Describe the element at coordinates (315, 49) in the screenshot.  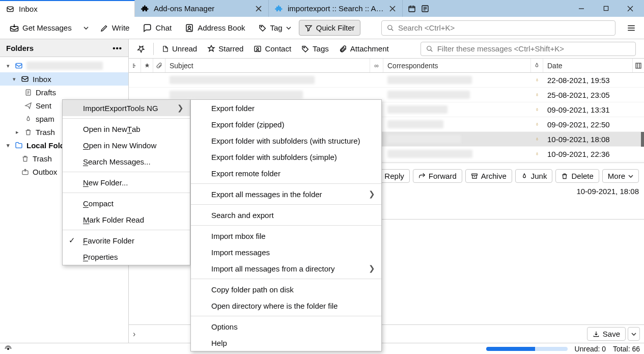
I see `filter-tags: Tags` at that location.